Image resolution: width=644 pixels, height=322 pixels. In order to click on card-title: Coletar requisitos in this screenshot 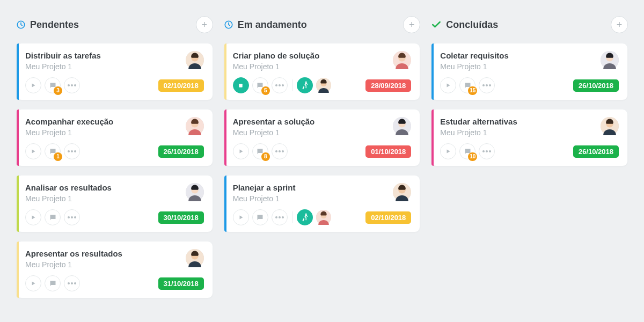, I will do `click(474, 56)`.